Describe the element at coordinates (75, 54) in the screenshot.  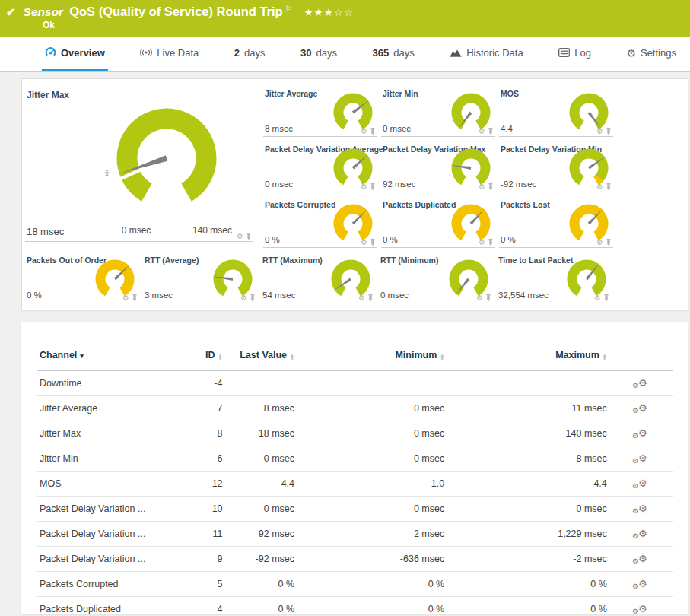
I see `tab-overview: Overview` at that location.